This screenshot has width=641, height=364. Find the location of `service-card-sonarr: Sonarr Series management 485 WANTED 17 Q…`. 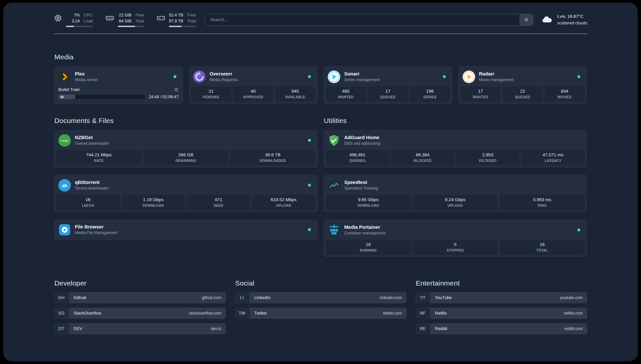

service-card-sonarr: Sonarr Series management 485 WANTED 17 Q… is located at coordinates (388, 85).